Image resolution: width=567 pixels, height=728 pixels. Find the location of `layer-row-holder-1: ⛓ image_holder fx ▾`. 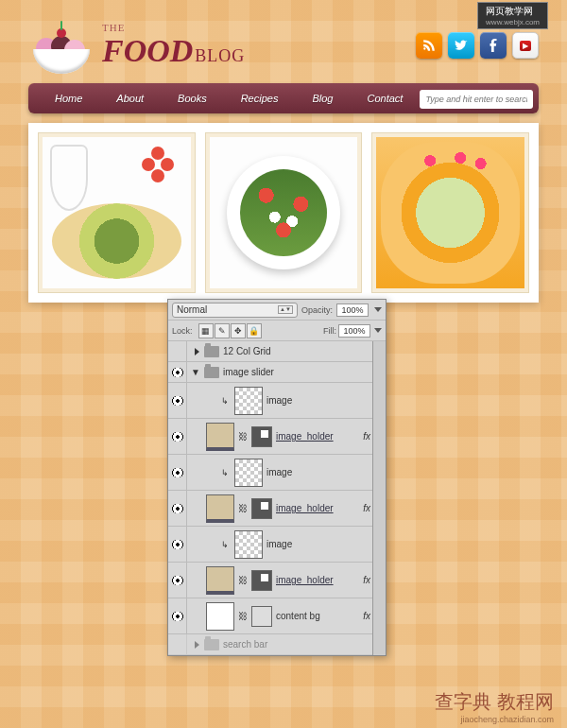

layer-row-holder-1: ⛓ image_holder fx ▾ is located at coordinates (277, 437).